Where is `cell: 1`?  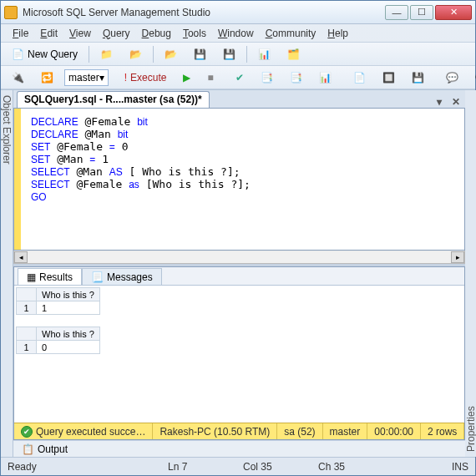
cell: 1 is located at coordinates (68, 308).